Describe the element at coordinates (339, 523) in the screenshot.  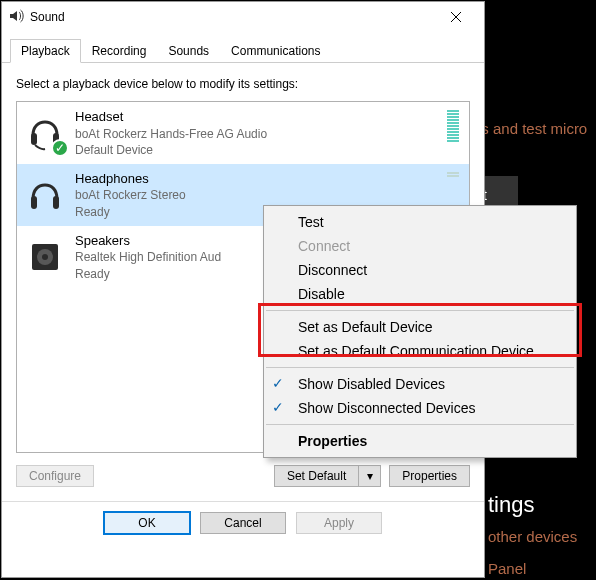
I see `apply-button: Apply` at that location.